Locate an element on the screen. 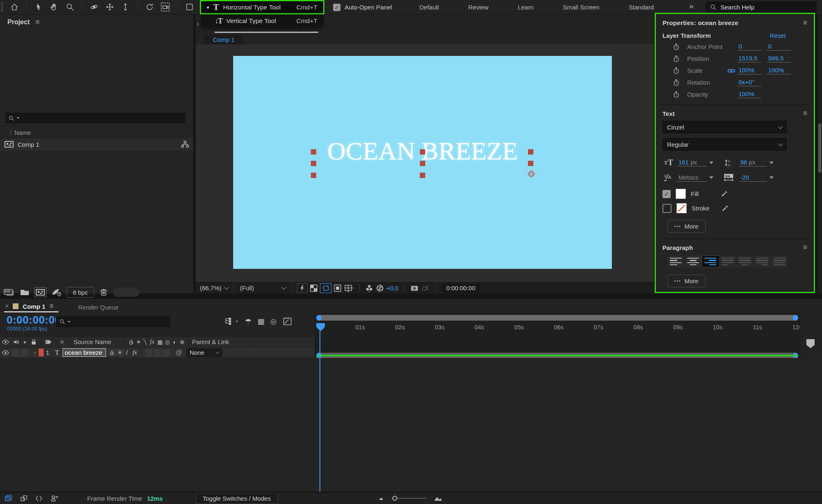 Image resolution: width=822 pixels, height=504 pixels. viewer-tab-comp1: Comp 1 is located at coordinates (224, 39).